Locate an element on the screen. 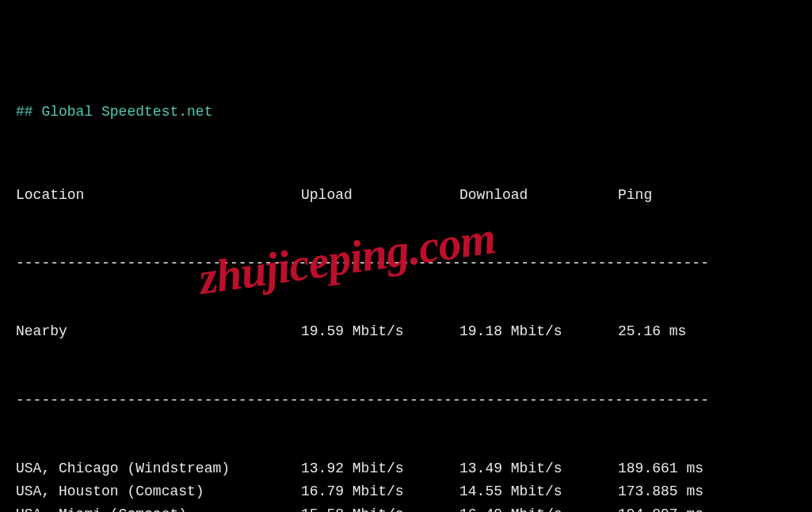 This screenshot has width=812, height=512. cell-ping: 194.897 ms is located at coordinates (673, 507).